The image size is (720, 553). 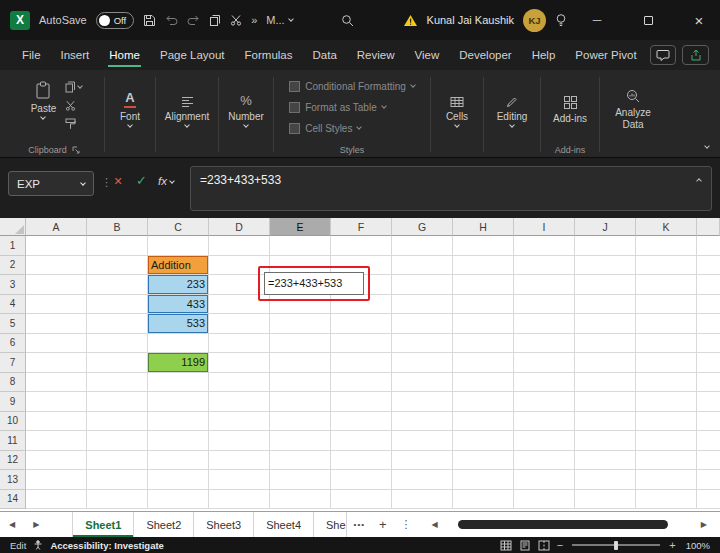 What do you see at coordinates (383, 524) in the screenshot?
I see `new-sheet-button: +` at bounding box center [383, 524].